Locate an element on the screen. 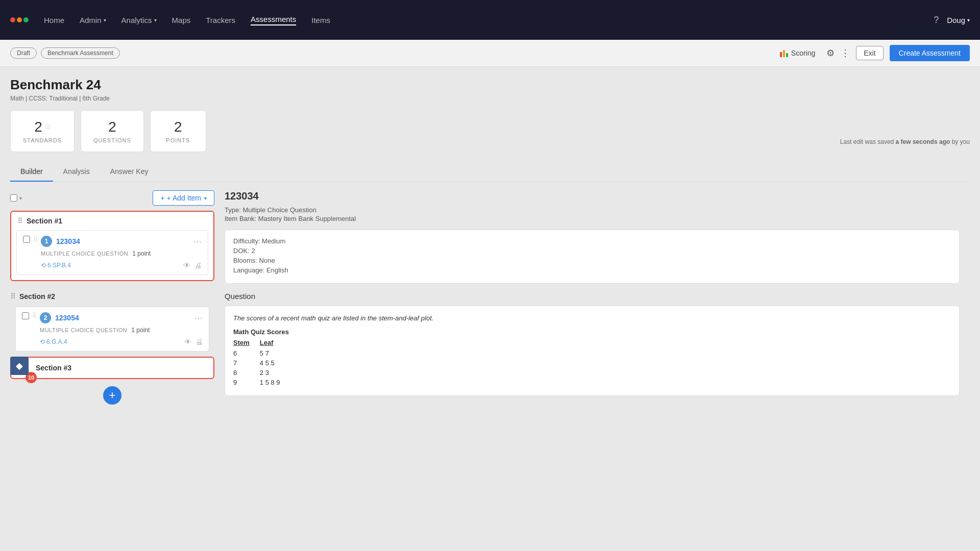 Image resolution: width=980 pixels, height=551 pixels. select-all-checkbox is located at coordinates (14, 198).